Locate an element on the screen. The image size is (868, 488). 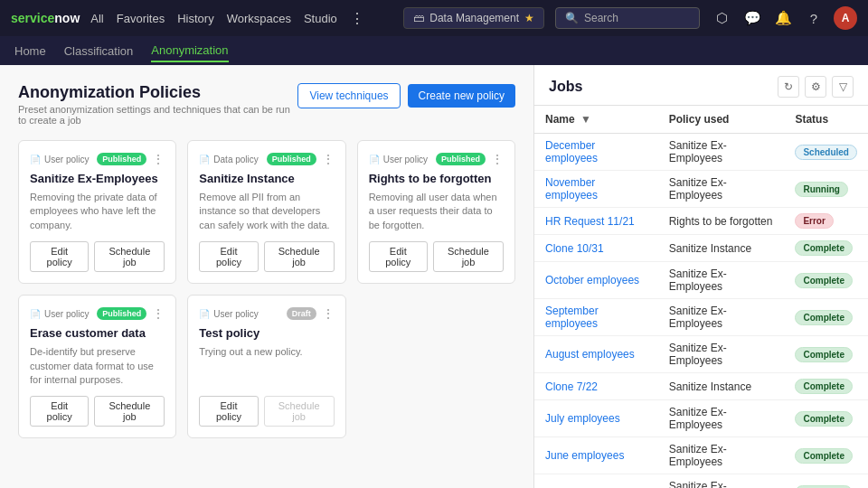
table-row: April employees Sanitize Ex-Employees Co… is located at coordinates (702, 482).